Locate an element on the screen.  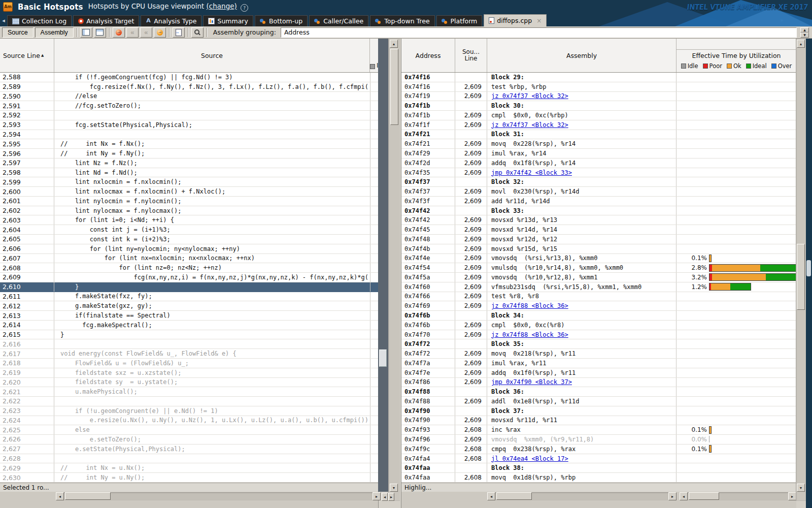
source-row: 2,627 e.setState(Physical,Physical); is located at coordinates (189, 449).